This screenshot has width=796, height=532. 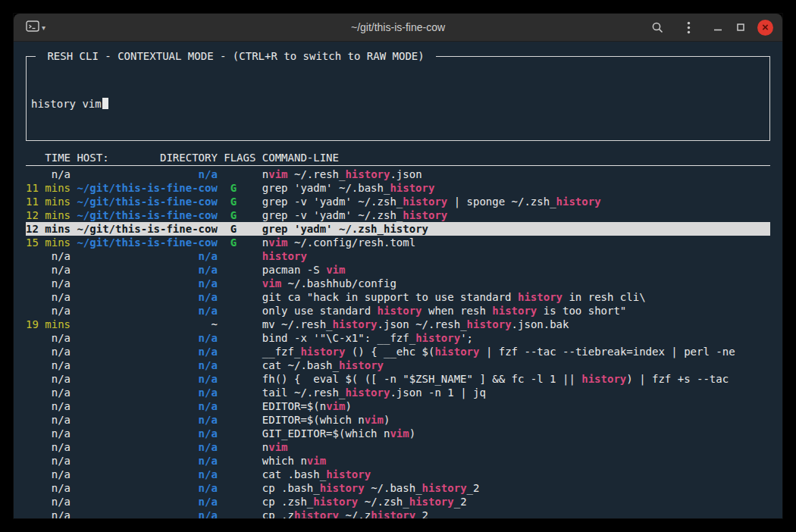 I want to click on row-time: 11 mins, so click(x=49, y=188).